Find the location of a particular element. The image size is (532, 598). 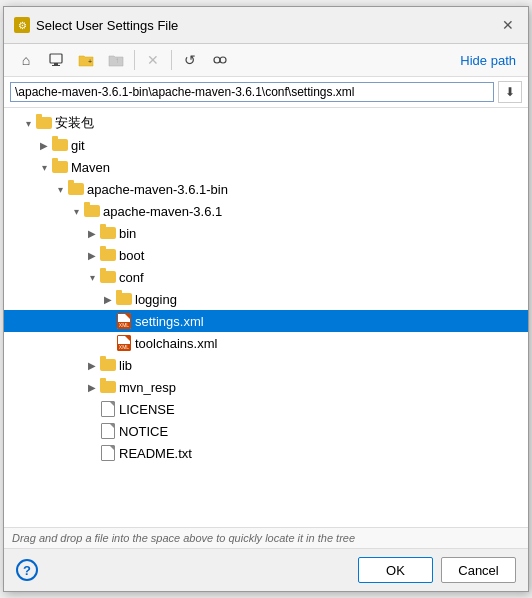

tree-item-lib: ▶lib is located at coordinates (266, 365).